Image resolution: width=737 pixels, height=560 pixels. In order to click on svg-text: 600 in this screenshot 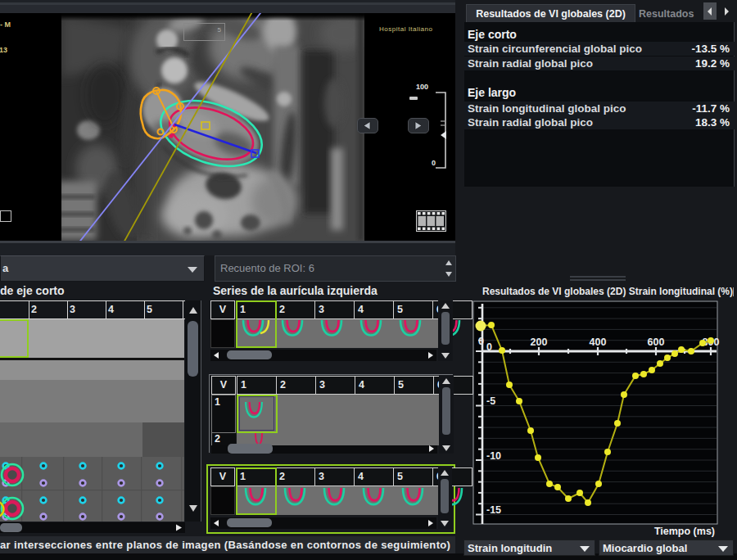, I will do `click(657, 342)`.